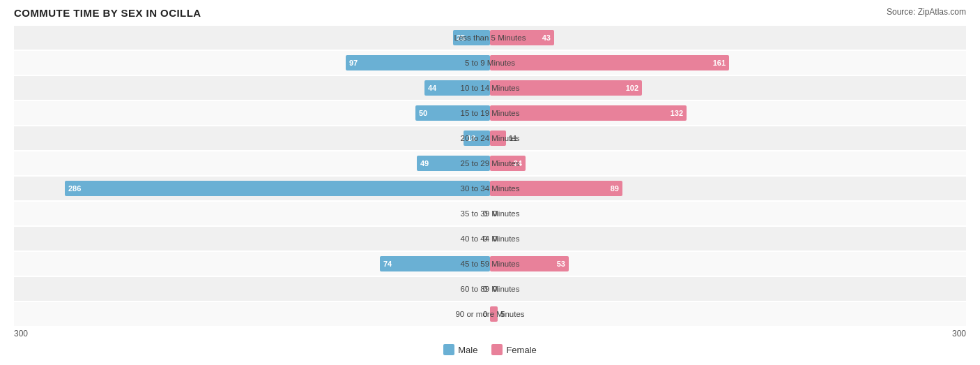 The width and height of the screenshot is (980, 365). What do you see at coordinates (548, 38) in the screenshot?
I see `female-value: 43` at bounding box center [548, 38].